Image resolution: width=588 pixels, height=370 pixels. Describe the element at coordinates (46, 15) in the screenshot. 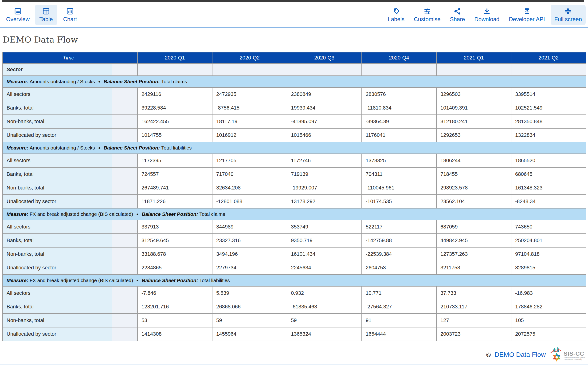

I see `toolbar-button-table: Table` at that location.